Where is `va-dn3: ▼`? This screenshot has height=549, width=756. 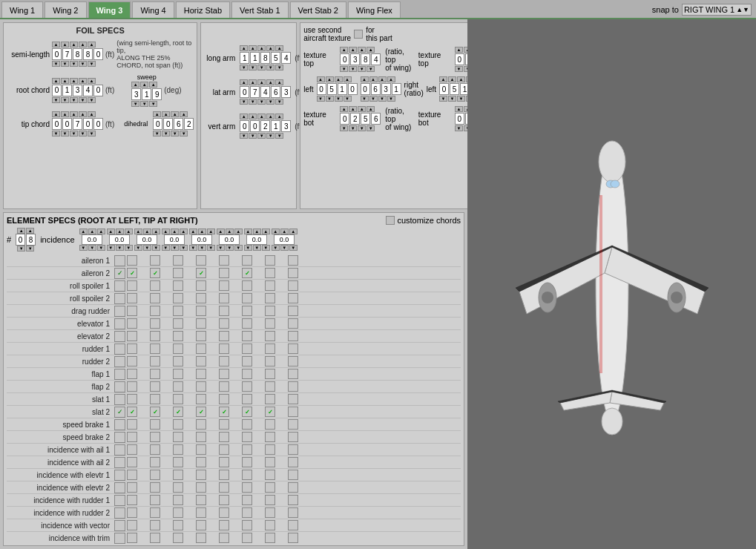 va-dn3: ▼ is located at coordinates (261, 136).